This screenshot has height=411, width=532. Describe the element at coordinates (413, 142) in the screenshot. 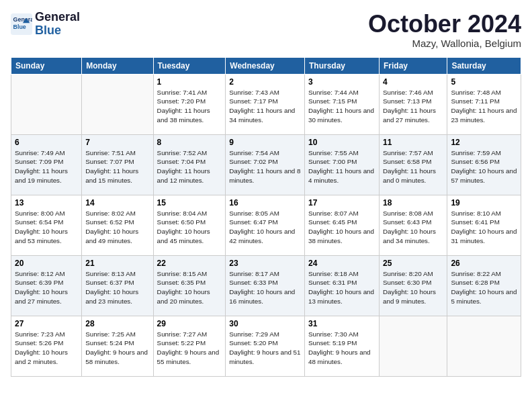

I see `day-number: 11` at that location.